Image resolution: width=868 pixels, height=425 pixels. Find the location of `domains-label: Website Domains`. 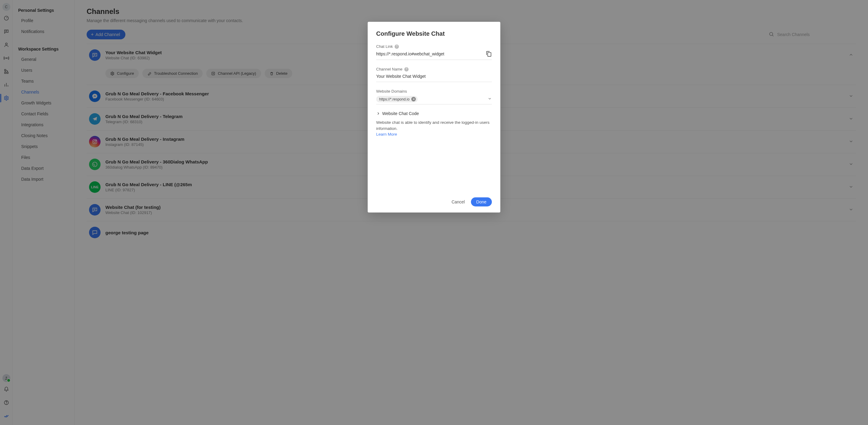

domains-label: Website Domains is located at coordinates (392, 91).